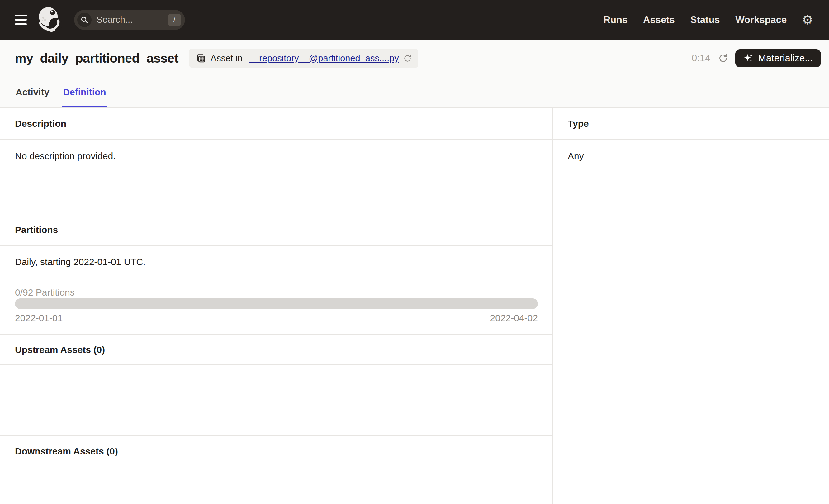 This screenshot has height=504, width=829. What do you see at coordinates (277, 303) in the screenshot?
I see `partition-progress-bar` at bounding box center [277, 303].